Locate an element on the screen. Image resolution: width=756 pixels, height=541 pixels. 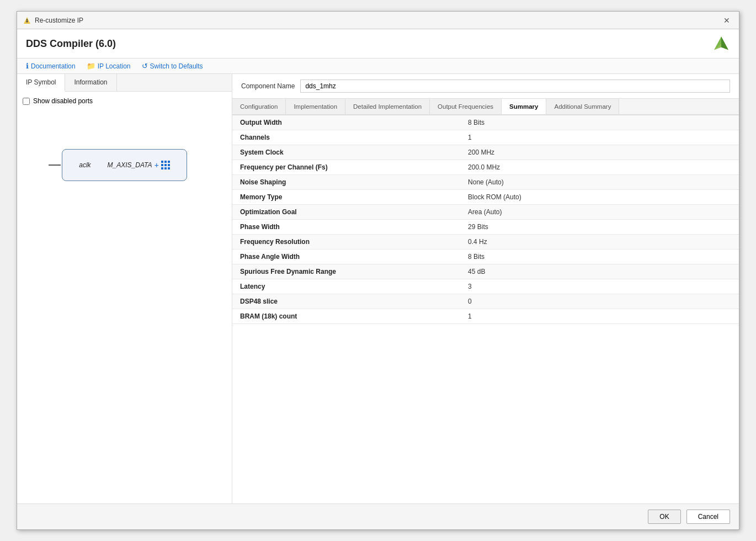
close-button: ✕ is located at coordinates (727, 20).